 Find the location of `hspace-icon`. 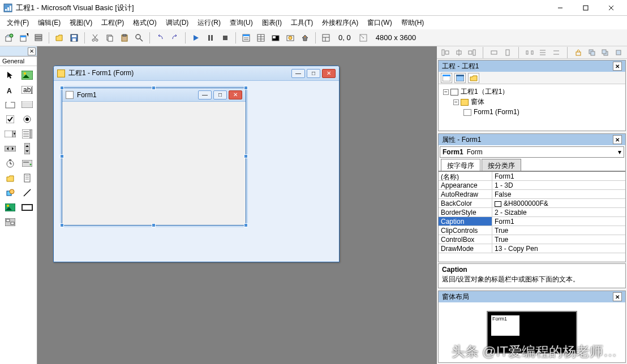

hspace-icon is located at coordinates (530, 53).